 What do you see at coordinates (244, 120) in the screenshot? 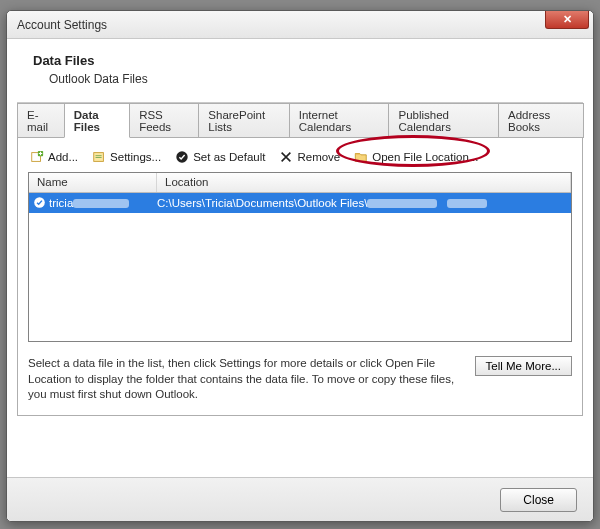
I see `tab-sharepoint-lists: SharePoint Lists` at bounding box center [244, 120].